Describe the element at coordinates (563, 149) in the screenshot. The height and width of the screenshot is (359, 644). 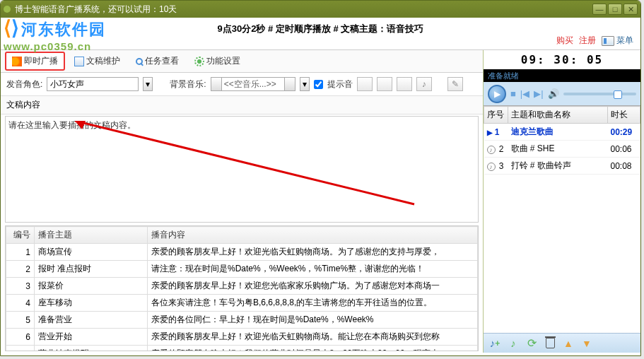
I see `playlist-row: ♪ 2歌曲 # SHE00:06` at that location.